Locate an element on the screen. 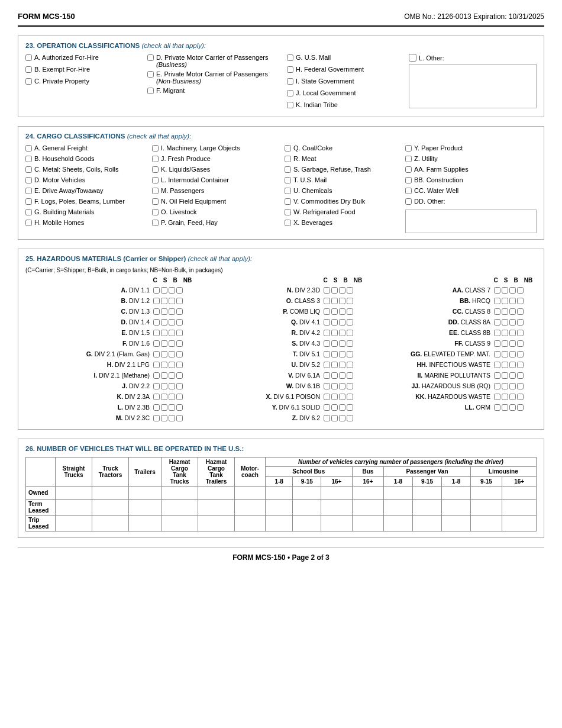 This screenshot has width=562, height=728. cargo-M-cb is located at coordinates (155, 191).